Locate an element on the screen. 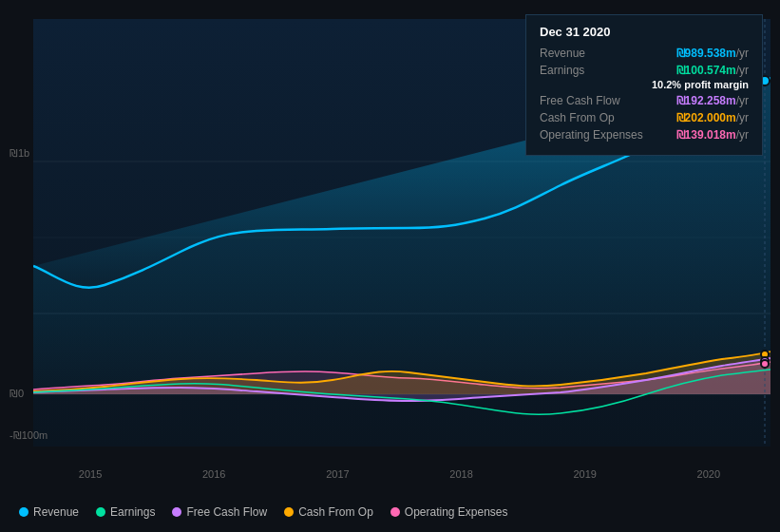 This screenshot has width=780, height=532. tooltip-revenue-value: ₪989.538m/yr is located at coordinates (713, 53).